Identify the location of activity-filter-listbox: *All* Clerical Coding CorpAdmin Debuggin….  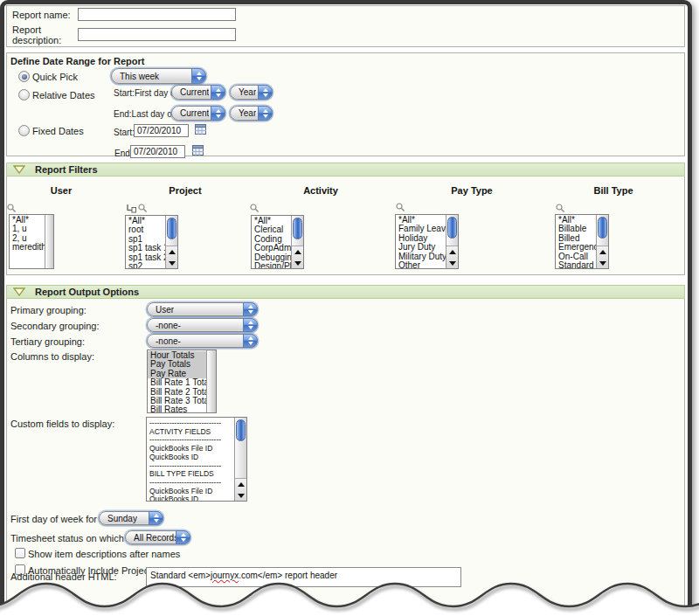
(278, 242).